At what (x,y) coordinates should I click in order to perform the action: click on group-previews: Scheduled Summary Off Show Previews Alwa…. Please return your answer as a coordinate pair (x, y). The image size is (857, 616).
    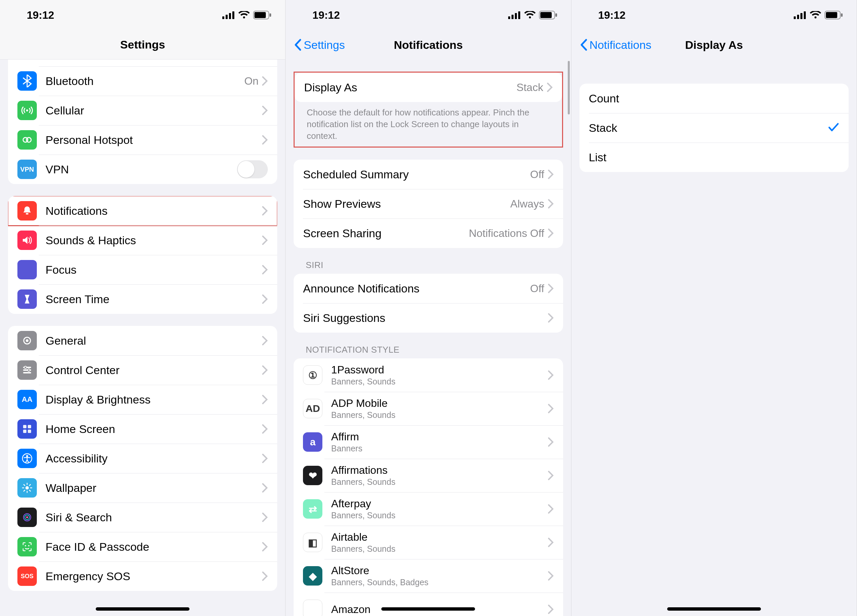
    Looking at the image, I should click on (428, 204).